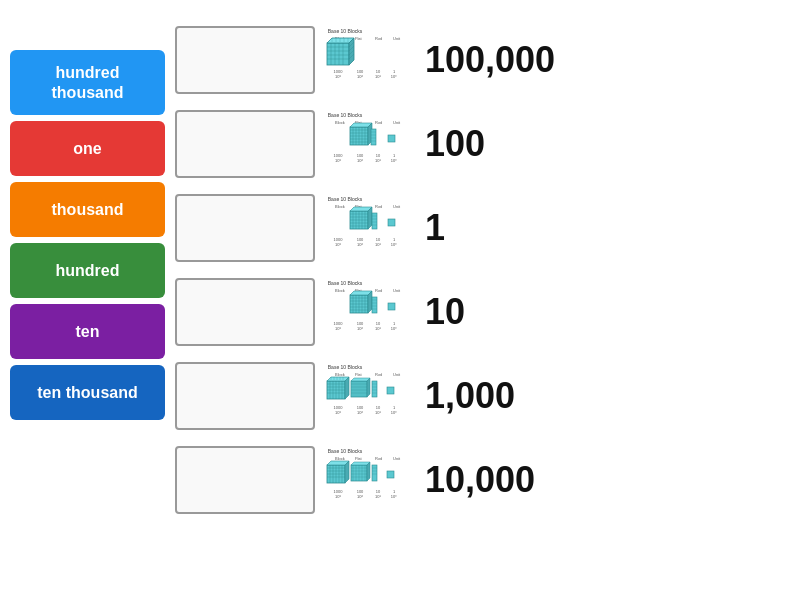 The height and width of the screenshot is (600, 800). Describe the element at coordinates (88, 332) in the screenshot. I see `label-ten: ten` at that location.